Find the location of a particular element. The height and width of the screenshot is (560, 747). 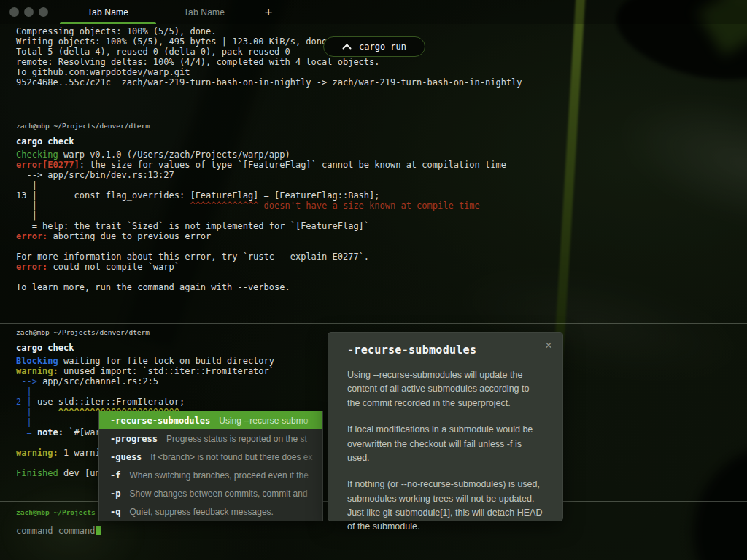

terminal-line: Checking warp v0.1.0 (/Users/zach/Projec… is located at coordinates (261, 155).